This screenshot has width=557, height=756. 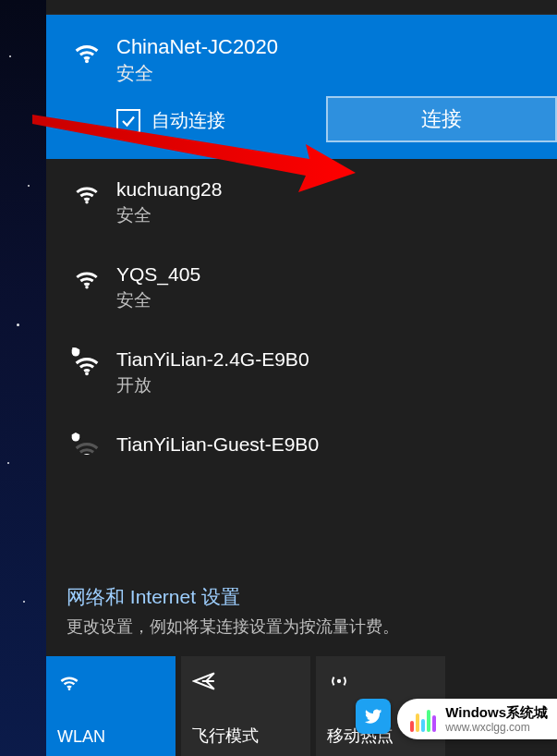 I want to click on checkbox-icon, so click(x=128, y=121).